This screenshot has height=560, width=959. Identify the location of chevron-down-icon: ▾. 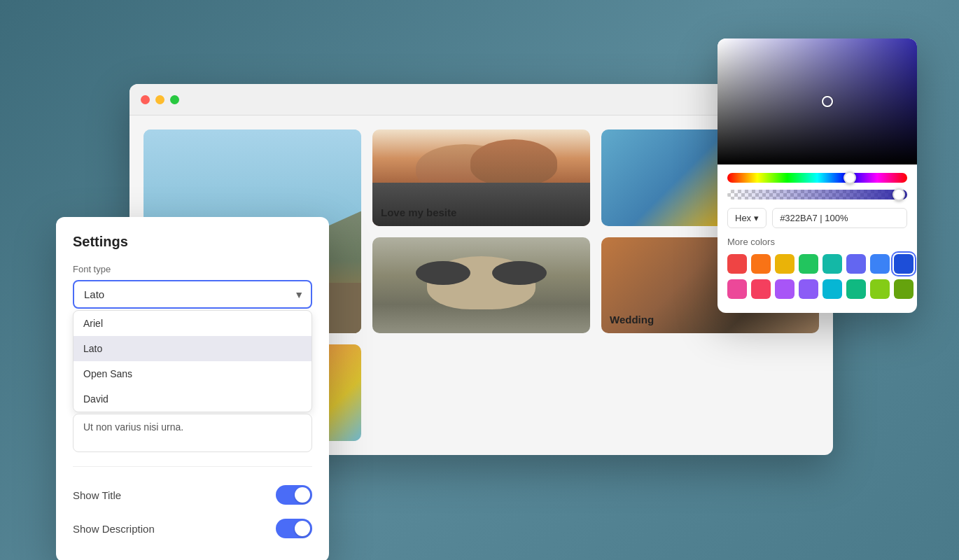
(756, 218).